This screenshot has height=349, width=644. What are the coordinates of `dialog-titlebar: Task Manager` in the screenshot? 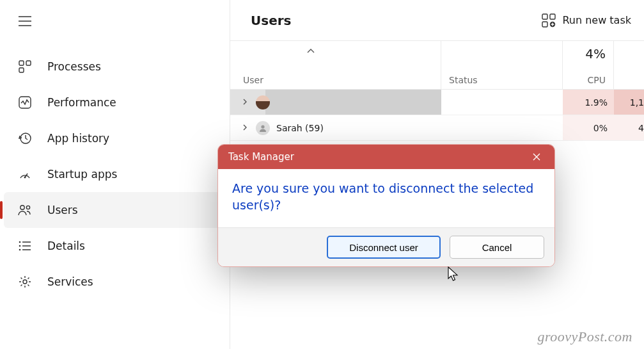 It's located at (386, 157).